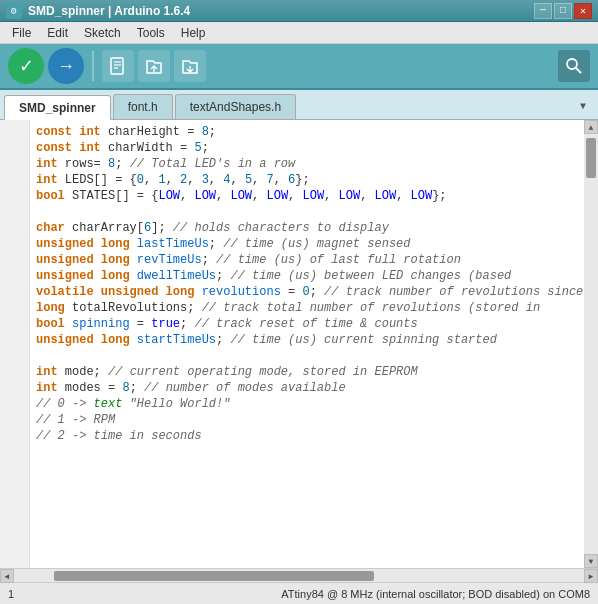 The height and width of the screenshot is (604, 598). I want to click on code-line-8: unsigned long lastTimeUs; // time (us) m…, so click(307, 244).